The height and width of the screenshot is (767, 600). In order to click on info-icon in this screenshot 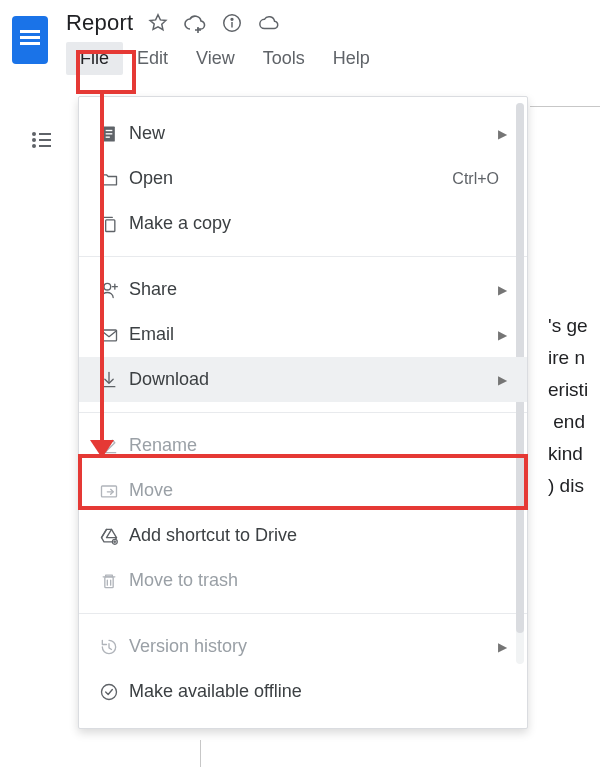, I will do `click(232, 23)`.